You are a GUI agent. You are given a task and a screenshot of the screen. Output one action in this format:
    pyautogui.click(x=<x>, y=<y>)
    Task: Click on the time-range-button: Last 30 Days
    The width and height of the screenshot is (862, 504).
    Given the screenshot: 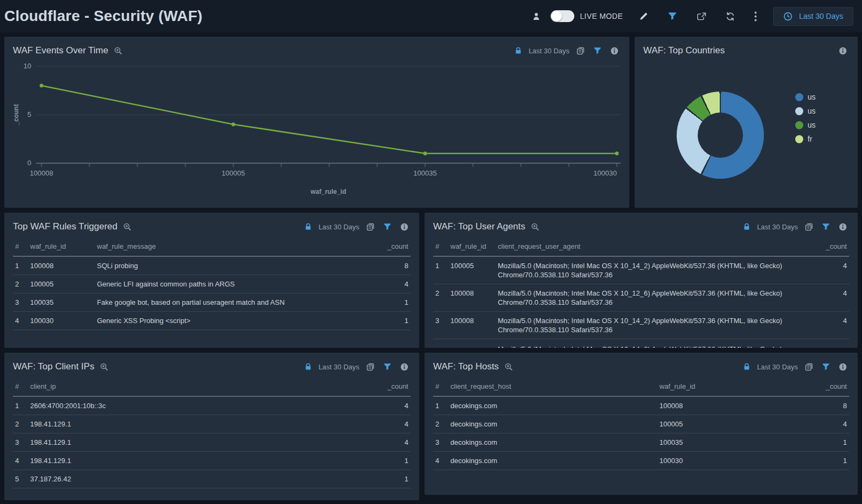 What is the action you would take?
    pyautogui.click(x=814, y=16)
    